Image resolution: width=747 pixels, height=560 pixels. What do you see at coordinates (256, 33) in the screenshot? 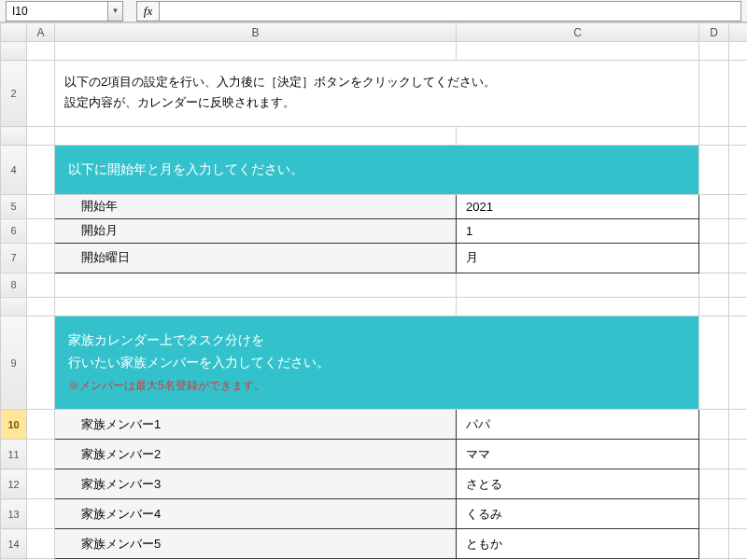
I see `col-header-B: B` at bounding box center [256, 33].